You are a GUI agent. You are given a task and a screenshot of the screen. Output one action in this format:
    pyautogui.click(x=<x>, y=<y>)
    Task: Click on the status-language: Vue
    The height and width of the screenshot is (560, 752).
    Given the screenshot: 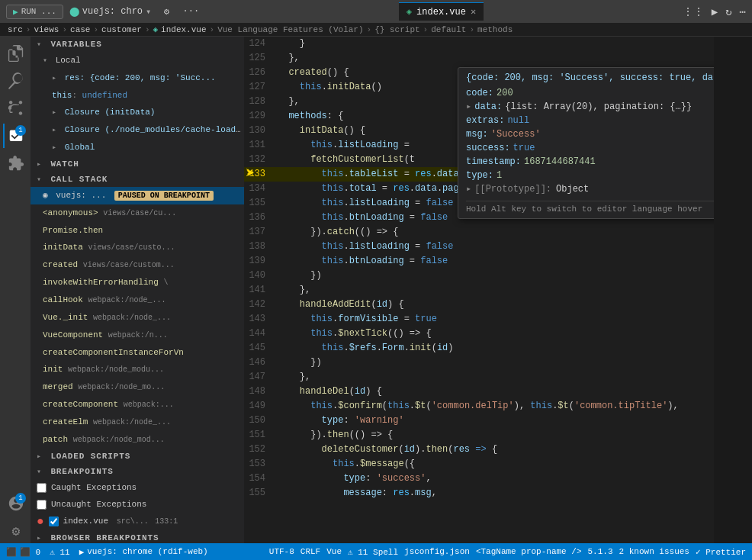 What is the action you would take?
    pyautogui.click(x=334, y=552)
    